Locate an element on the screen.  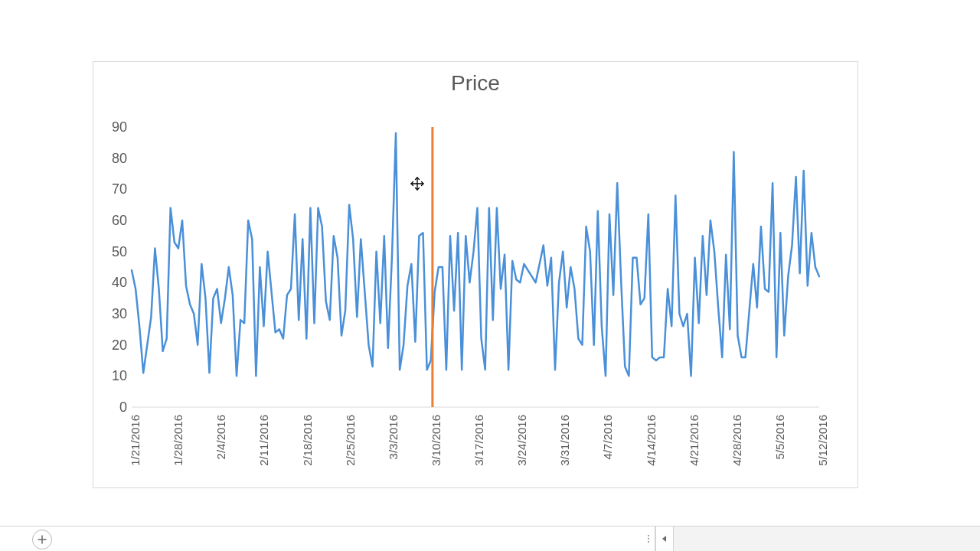
y-tick-label: 0 is located at coordinates (123, 407).